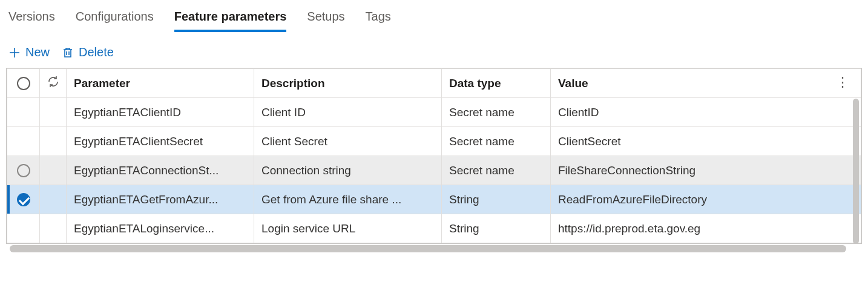  Describe the element at coordinates (160, 142) in the screenshot. I see `cell-parameter: EgyptianETAClientSecret` at that location.